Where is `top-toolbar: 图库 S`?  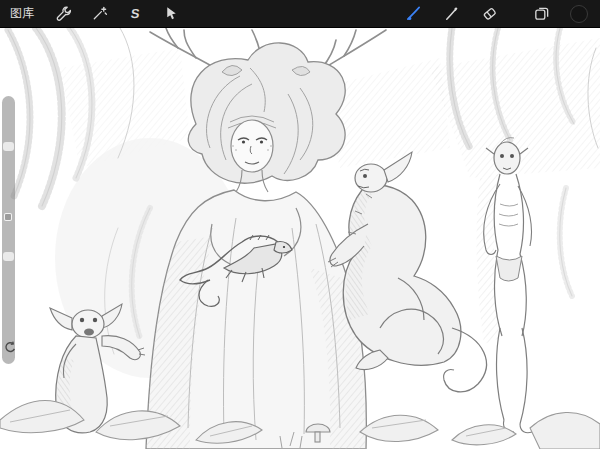 top-toolbar: 图库 S is located at coordinates (300, 14).